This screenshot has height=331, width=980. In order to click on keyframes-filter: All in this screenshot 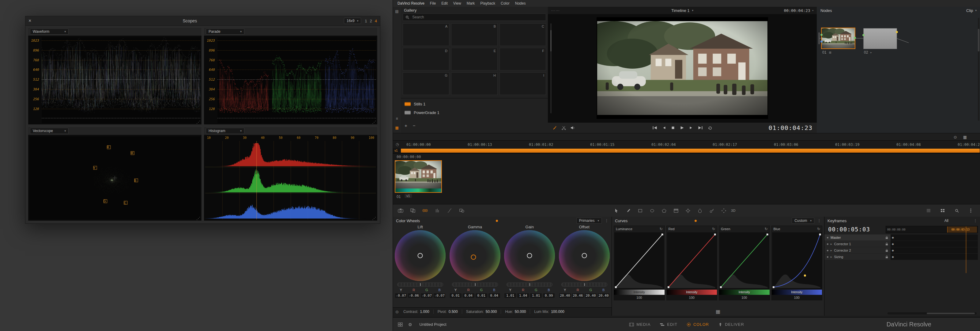, I will do `click(947, 221)`.